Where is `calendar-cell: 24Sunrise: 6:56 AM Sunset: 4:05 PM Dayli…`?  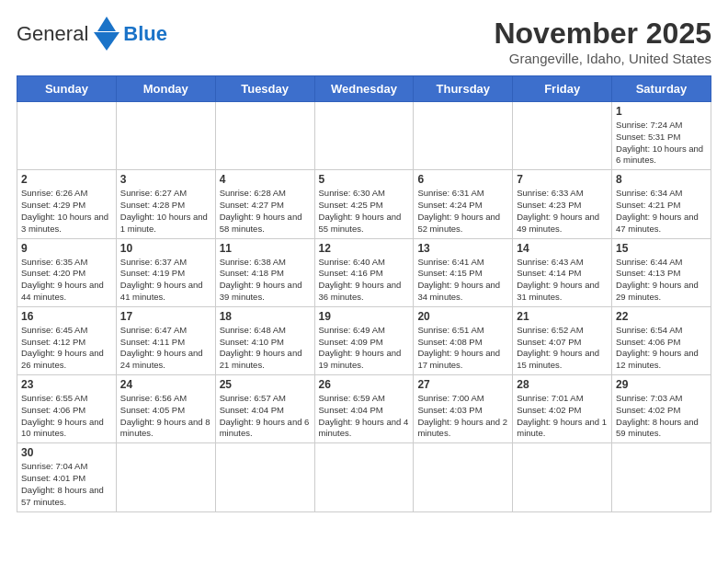 calendar-cell: 24Sunrise: 6:56 AM Sunset: 4:05 PM Dayli… is located at coordinates (165, 409).